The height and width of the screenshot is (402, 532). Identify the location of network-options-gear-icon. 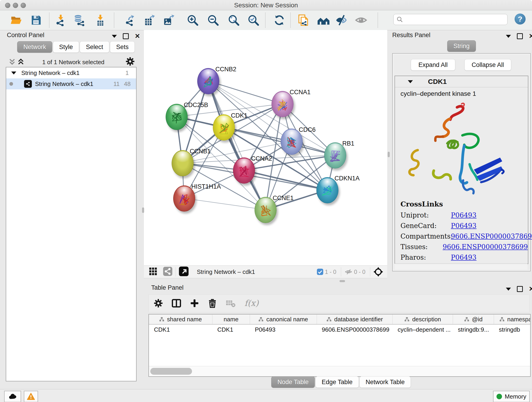
(130, 61).